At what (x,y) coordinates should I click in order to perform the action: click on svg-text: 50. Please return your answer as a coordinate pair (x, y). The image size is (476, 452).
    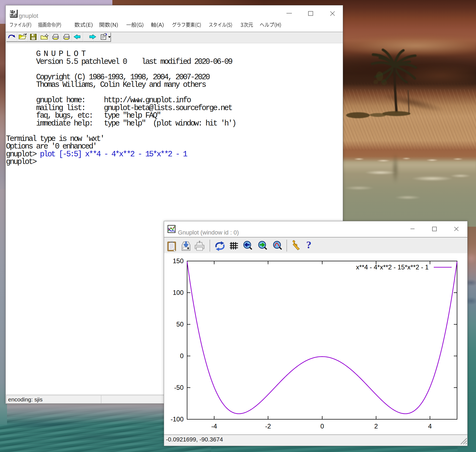
    Looking at the image, I should click on (180, 324).